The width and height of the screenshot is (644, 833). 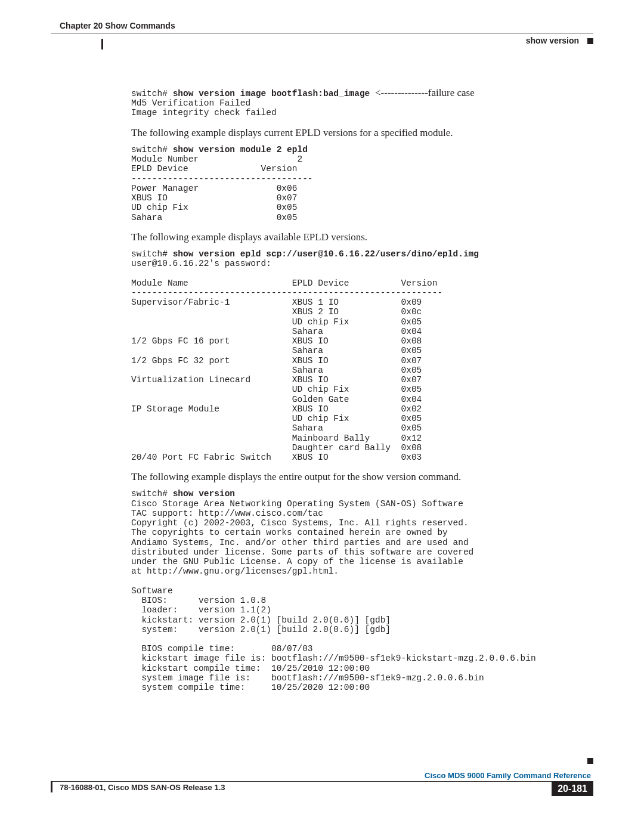 I want to click on page-number: 20-181, so click(x=572, y=789).